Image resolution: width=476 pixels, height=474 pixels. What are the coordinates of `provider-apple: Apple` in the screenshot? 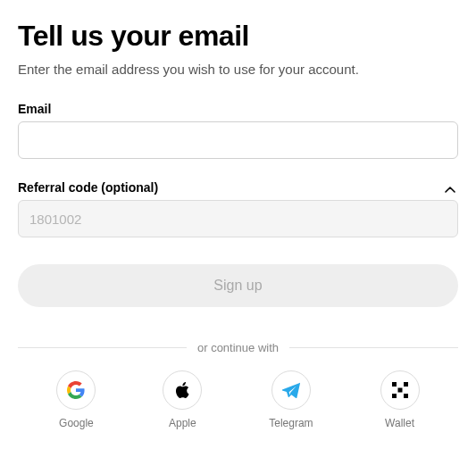 It's located at (182, 400).